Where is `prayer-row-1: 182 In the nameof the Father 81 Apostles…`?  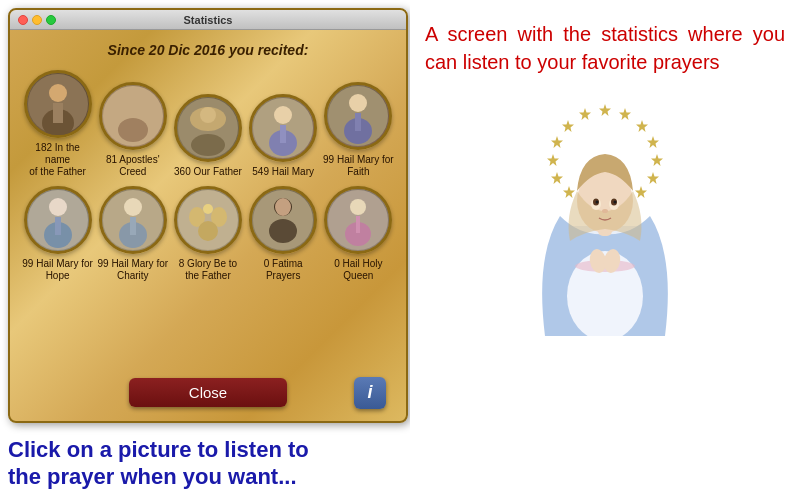
prayer-row-1: 182 In the nameof the Father 81 Apostles… is located at coordinates (208, 124).